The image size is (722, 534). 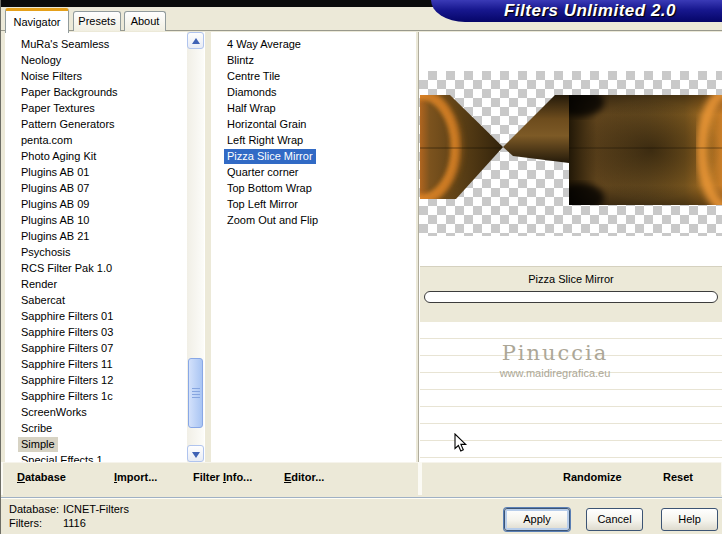 I want to click on mouse-cursor-icon, so click(x=461, y=443).